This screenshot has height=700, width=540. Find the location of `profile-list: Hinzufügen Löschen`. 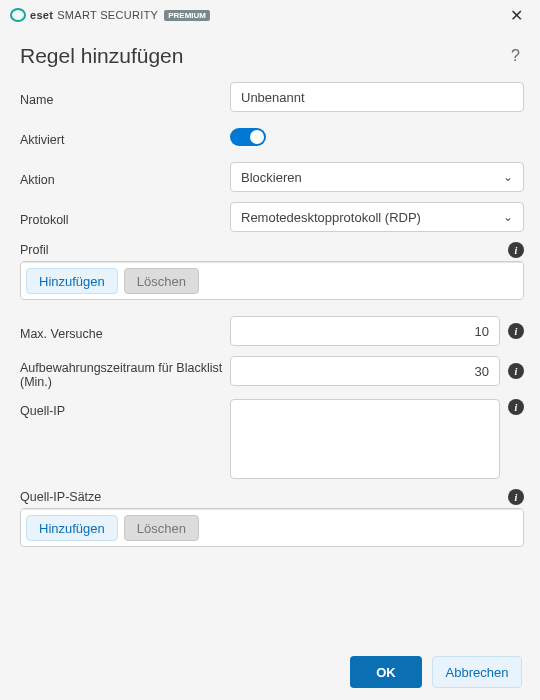

profile-list: Hinzufügen Löschen is located at coordinates (272, 280).